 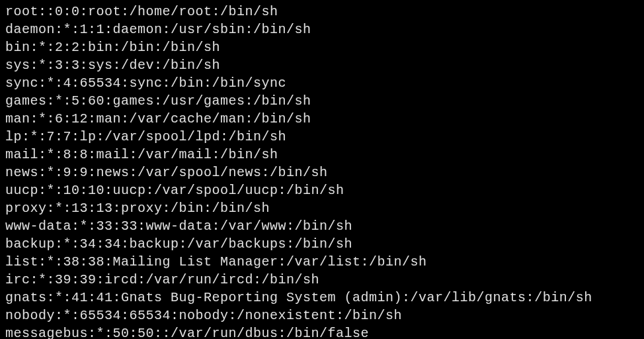 What do you see at coordinates (322, 83) in the screenshot?
I see `passwd-line: sync:*:4:65534:sync:/bin:/bin/sync` at bounding box center [322, 83].